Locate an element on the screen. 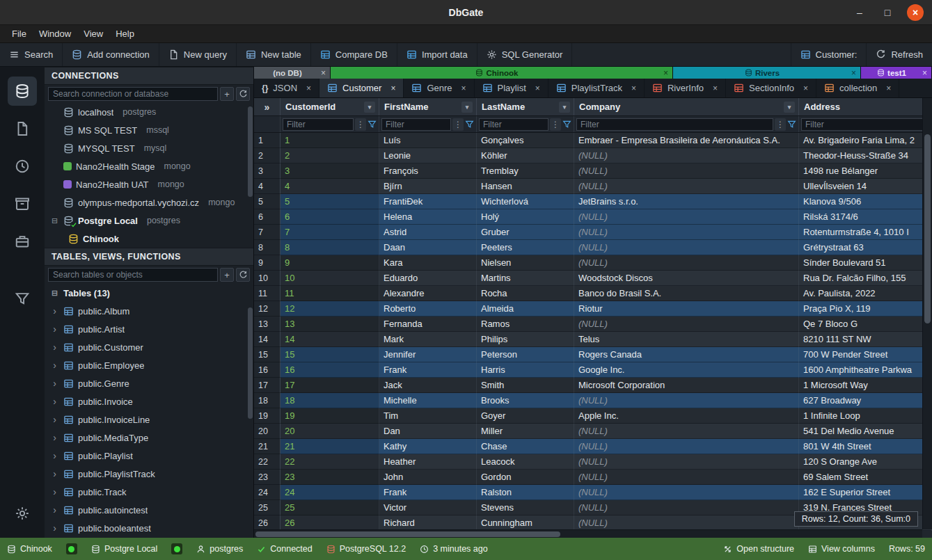  cell-lastname: Ralston is located at coordinates (526, 493).